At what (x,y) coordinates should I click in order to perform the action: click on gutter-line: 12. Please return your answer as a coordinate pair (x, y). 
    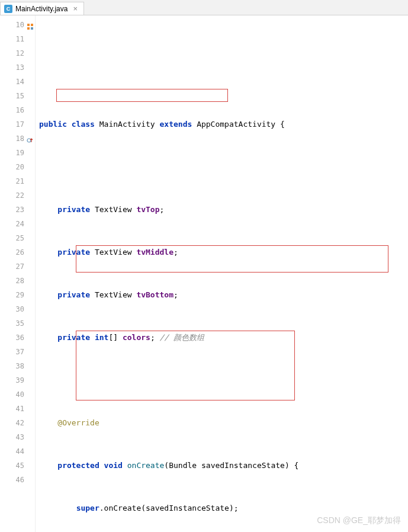
    Looking at the image, I should click on (18, 53).